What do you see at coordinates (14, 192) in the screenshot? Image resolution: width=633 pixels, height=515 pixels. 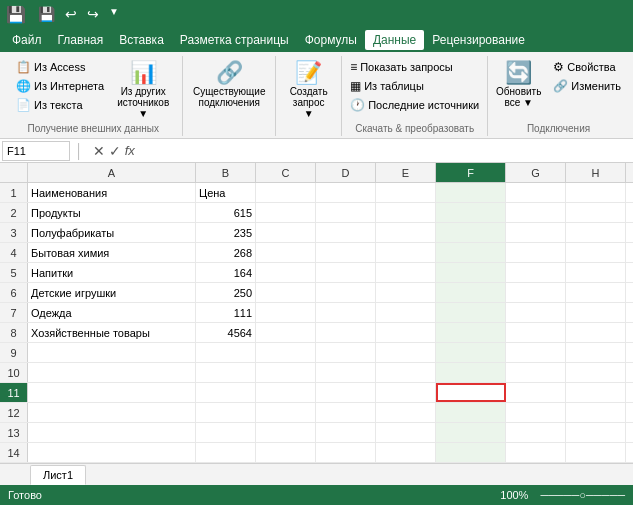 I see `row-num-1: 1` at bounding box center [14, 192].